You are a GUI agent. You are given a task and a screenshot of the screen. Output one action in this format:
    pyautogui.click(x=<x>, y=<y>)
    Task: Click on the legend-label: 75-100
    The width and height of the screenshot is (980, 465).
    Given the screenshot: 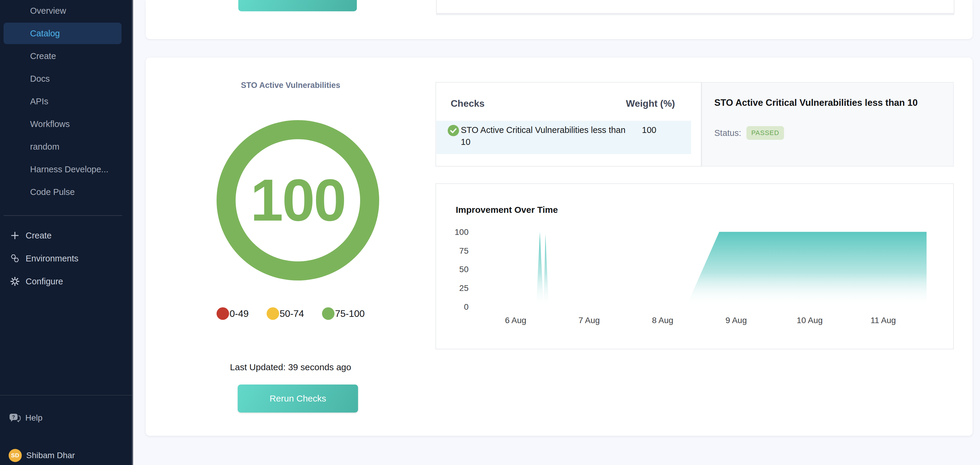 What is the action you would take?
    pyautogui.click(x=350, y=314)
    